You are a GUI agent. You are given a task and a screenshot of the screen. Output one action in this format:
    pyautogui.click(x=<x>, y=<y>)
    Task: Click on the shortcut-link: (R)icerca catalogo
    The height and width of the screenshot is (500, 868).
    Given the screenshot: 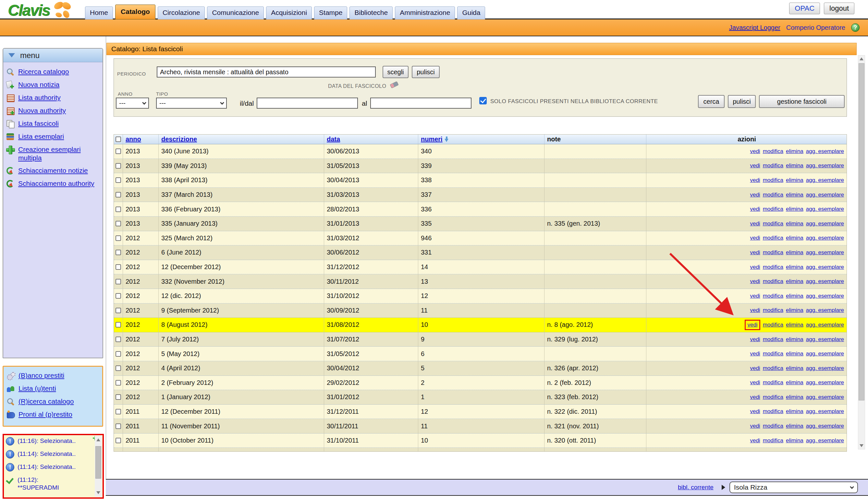 What is the action you would take?
    pyautogui.click(x=46, y=401)
    